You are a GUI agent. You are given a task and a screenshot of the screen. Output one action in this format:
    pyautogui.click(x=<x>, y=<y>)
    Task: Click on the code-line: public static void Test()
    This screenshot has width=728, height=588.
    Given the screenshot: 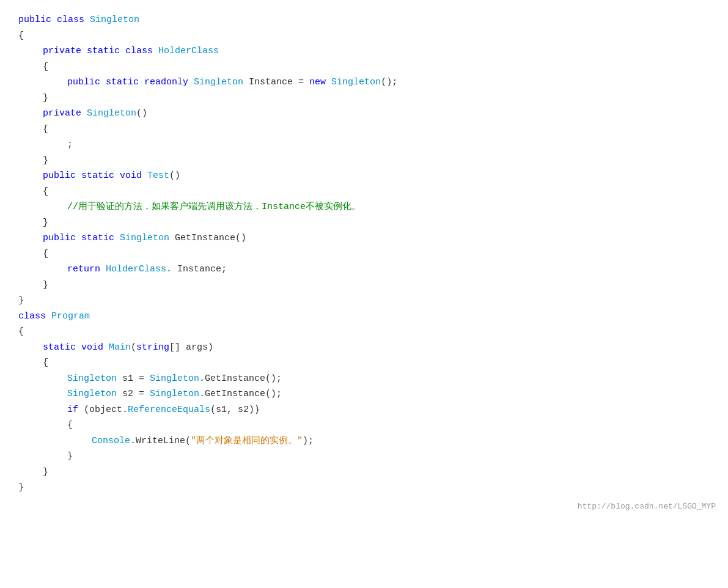 What is the action you would take?
    pyautogui.click(x=364, y=176)
    